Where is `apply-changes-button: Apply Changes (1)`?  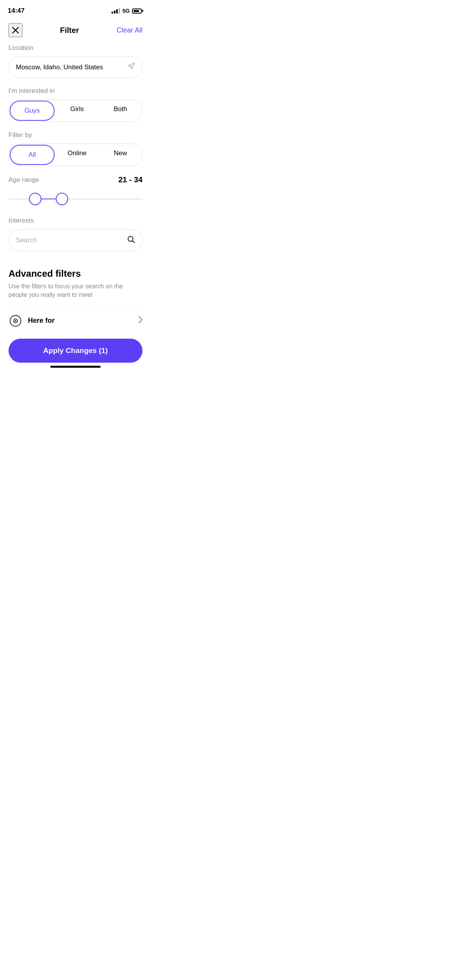 apply-changes-button: Apply Changes (1) is located at coordinates (76, 351).